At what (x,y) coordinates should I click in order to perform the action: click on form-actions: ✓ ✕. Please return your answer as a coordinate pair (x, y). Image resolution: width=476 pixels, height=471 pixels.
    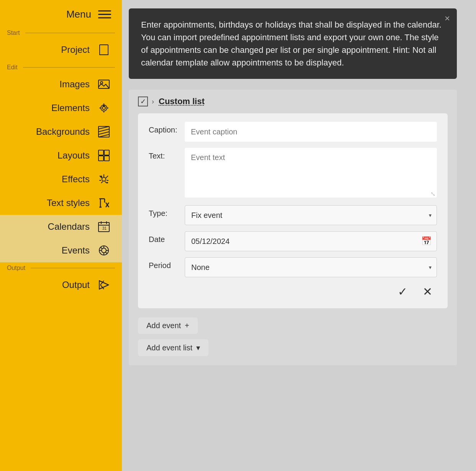
    Looking at the image, I should click on (293, 292).